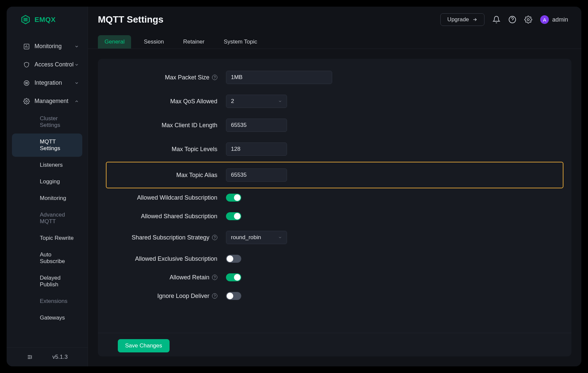 The height and width of the screenshot is (373, 588). Describe the element at coordinates (47, 122) in the screenshot. I see `nav-item-cluster-settings: Cluster Settings` at that location.